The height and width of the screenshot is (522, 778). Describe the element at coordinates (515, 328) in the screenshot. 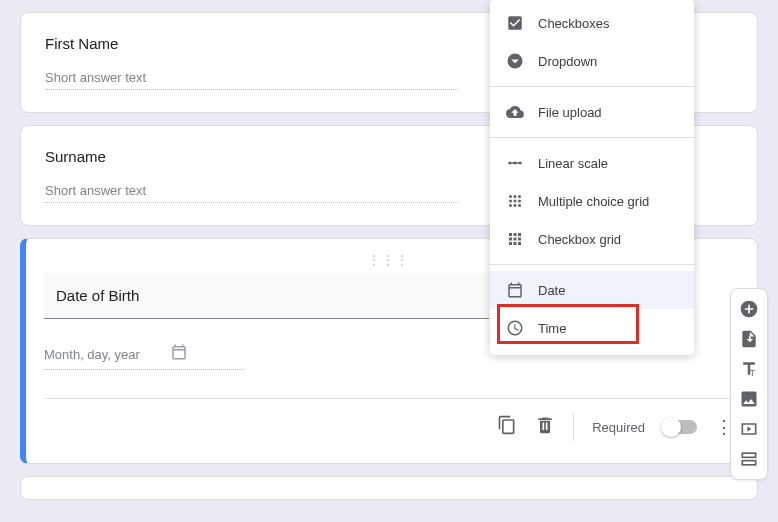

I see `clock-icon` at that location.